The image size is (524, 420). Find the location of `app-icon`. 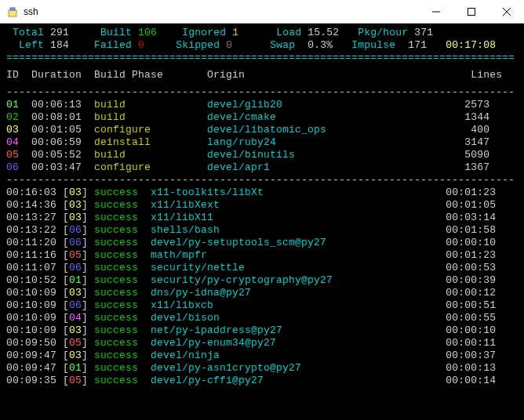

app-icon is located at coordinates (13, 12).